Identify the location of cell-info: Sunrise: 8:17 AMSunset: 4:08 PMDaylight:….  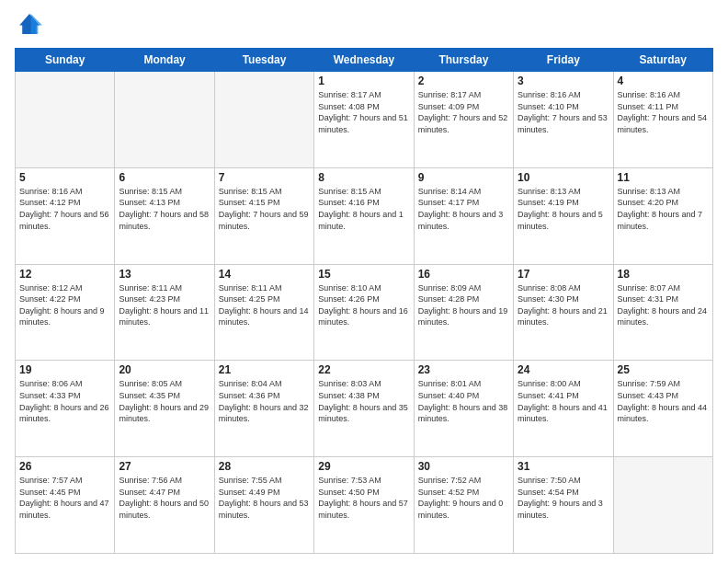
(364, 112).